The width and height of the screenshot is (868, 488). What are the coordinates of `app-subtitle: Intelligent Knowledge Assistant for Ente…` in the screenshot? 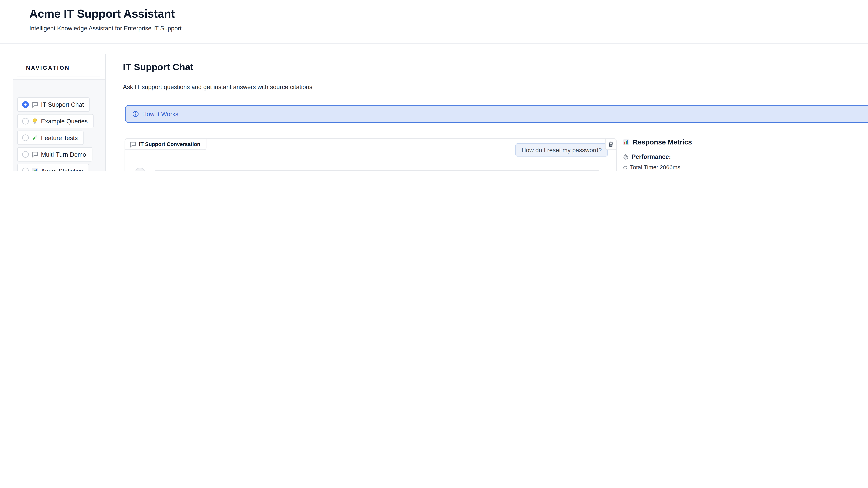 It's located at (105, 28).